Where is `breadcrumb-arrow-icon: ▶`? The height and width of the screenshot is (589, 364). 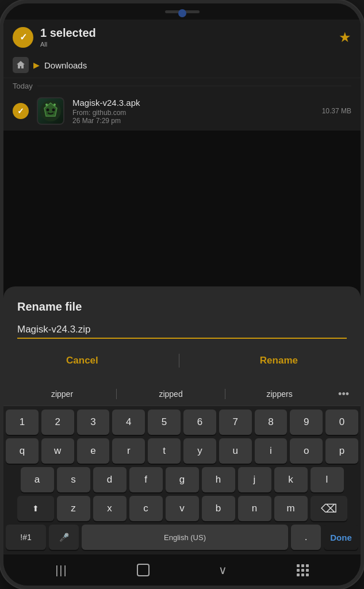 breadcrumb-arrow-icon: ▶ is located at coordinates (37, 65).